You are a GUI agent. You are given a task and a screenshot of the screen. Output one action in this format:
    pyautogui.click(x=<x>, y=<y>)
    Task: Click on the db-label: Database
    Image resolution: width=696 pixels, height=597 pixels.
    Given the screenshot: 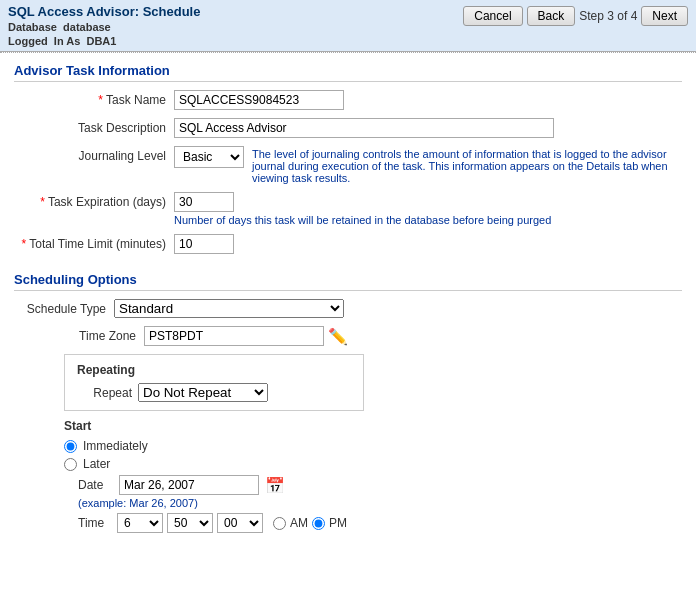 What is the action you would take?
    pyautogui.click(x=32, y=27)
    